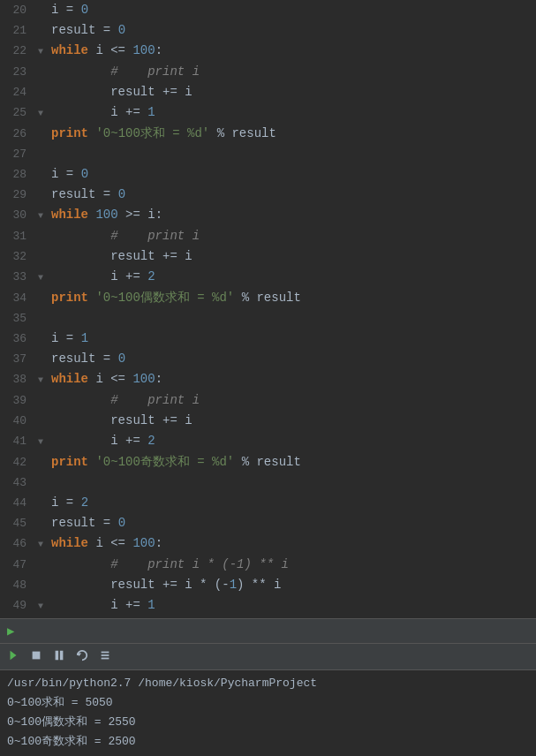 Image resolution: width=536 pixels, height=756 pixels. I want to click on code-line: 34print '0~100偶数求和 = %d' % result, so click(268, 299).